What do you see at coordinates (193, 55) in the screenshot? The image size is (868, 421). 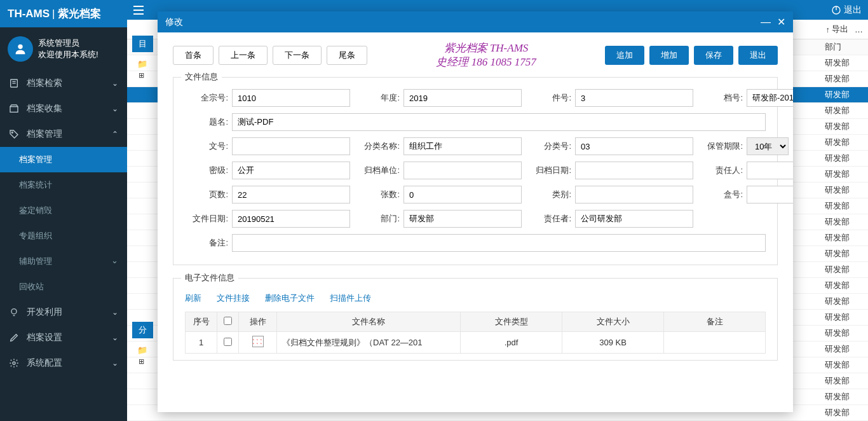 I see `first-record-button: 首条` at bounding box center [193, 55].